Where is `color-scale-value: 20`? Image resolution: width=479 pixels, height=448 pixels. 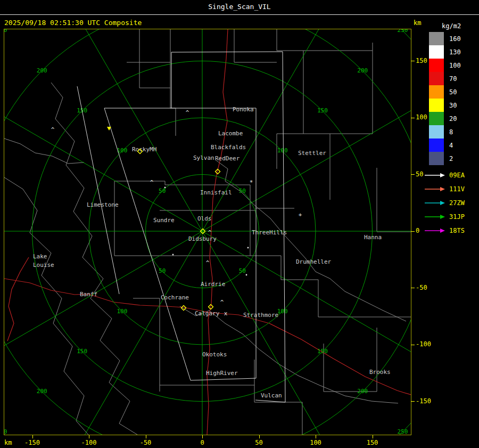
color-scale-value: 20 is located at coordinates (453, 119).